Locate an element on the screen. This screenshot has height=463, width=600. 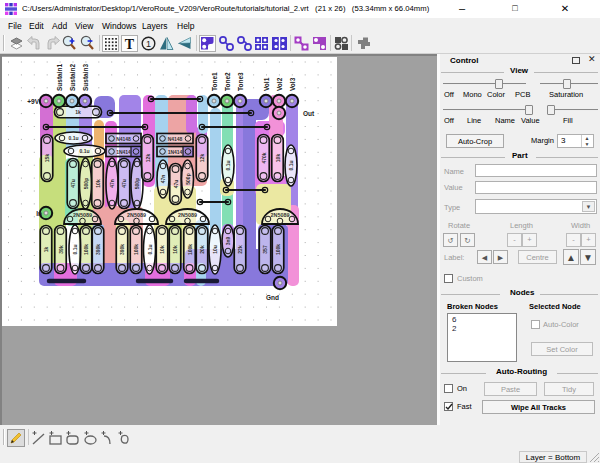
svg-text: Tone1 is located at coordinates (214, 82).